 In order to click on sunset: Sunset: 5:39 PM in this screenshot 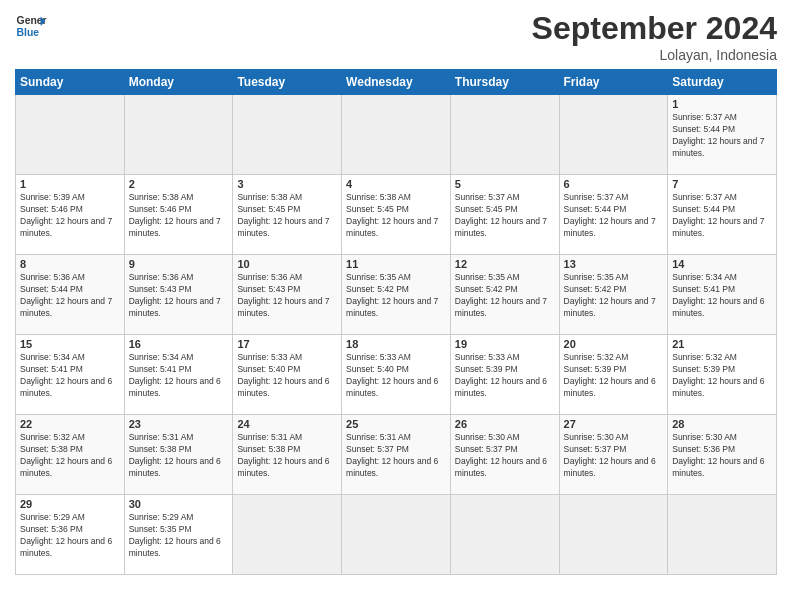, I will do `click(596, 369)`.